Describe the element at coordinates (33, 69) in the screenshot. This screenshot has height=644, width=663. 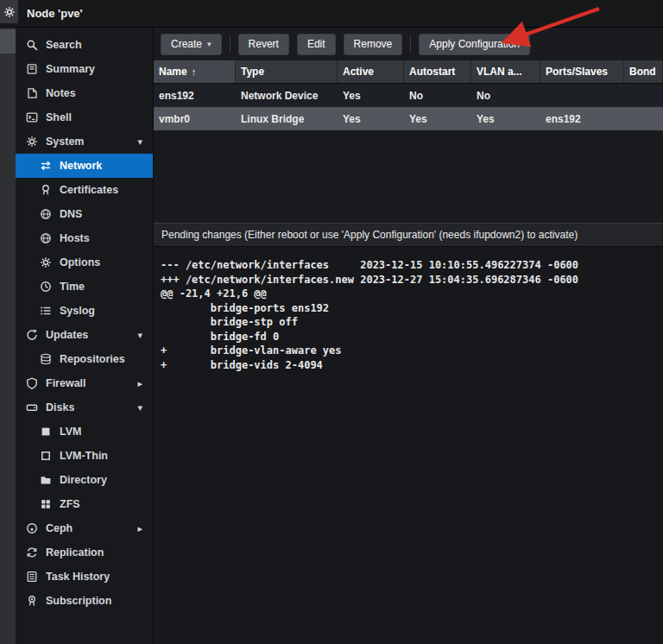
I see `book-icon` at that location.